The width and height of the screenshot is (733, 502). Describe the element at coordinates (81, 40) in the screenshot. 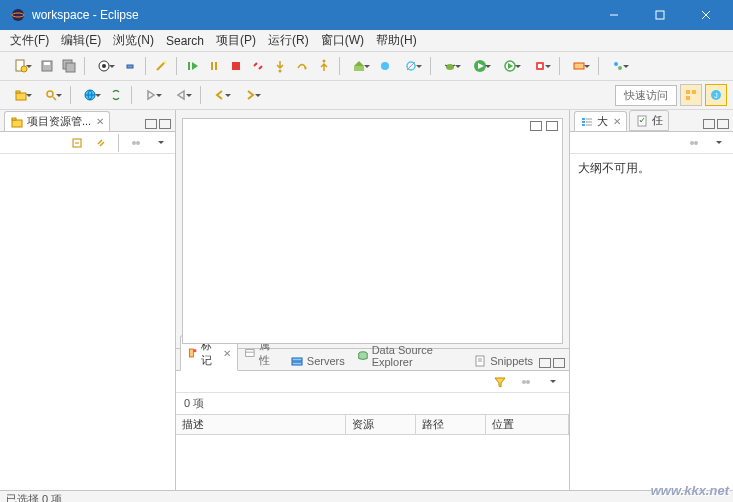

I see `menu-edit: 编辑(E)` at that location.